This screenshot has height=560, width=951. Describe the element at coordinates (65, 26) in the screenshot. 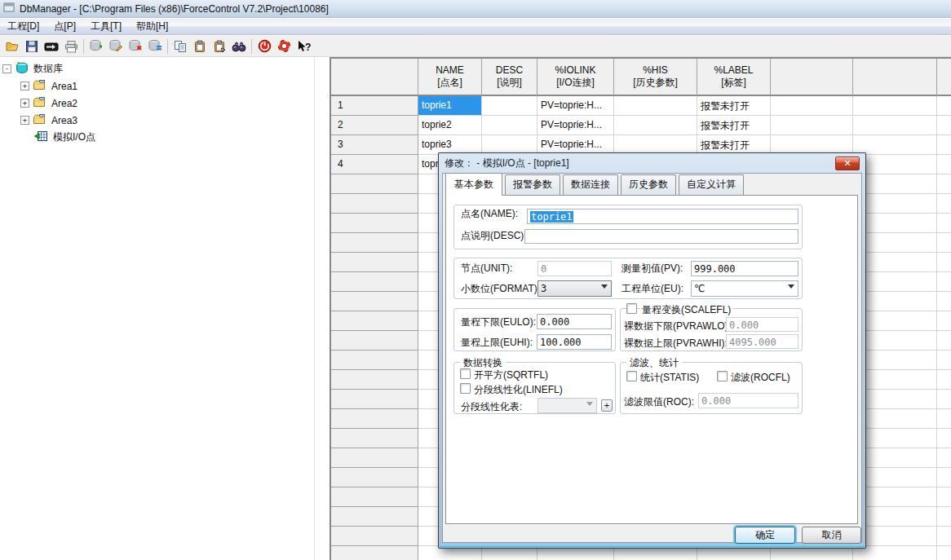

I see `menu-point: 点[P]` at that location.